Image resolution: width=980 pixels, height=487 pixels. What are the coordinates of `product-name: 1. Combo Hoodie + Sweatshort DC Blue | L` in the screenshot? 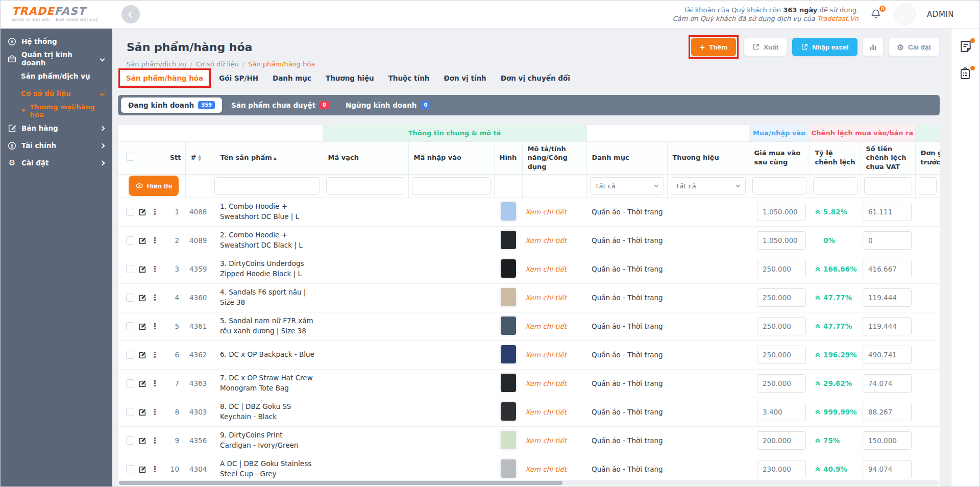 It's located at (266, 212).